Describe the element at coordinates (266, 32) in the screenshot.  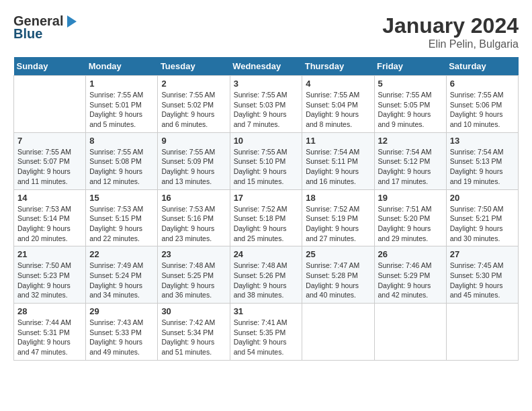
I see `page-header: General Blue January 2024 Elin Pelin, Bu…` at that location.